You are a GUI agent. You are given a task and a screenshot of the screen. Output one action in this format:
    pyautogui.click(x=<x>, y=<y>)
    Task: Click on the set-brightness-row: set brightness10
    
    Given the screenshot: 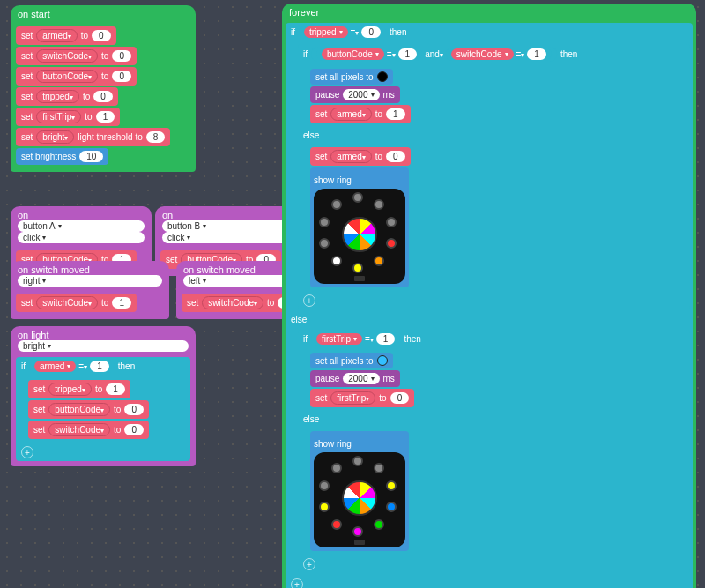 What is the action you would take?
    pyautogui.click(x=103, y=157)
    